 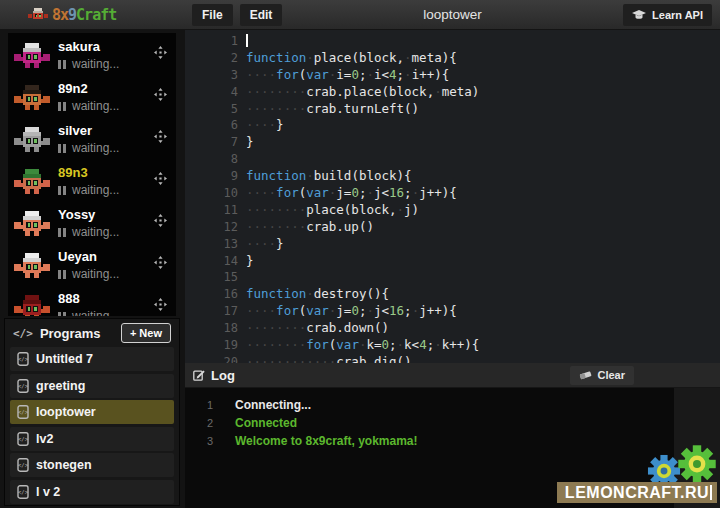 What do you see at coordinates (212, 142) in the screenshot?
I see `line-number: 7` at bounding box center [212, 142].